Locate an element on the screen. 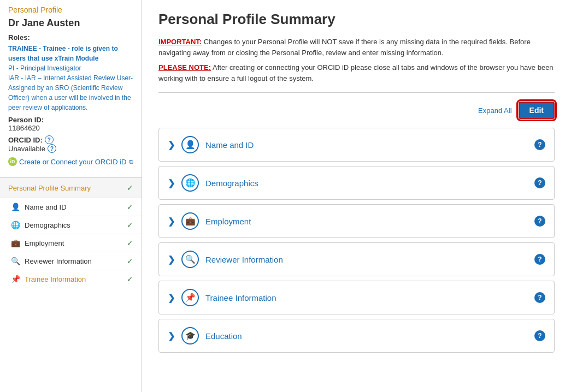 The height and width of the screenshot is (392, 571). demographics-icon: 🌐 is located at coordinates (190, 183).